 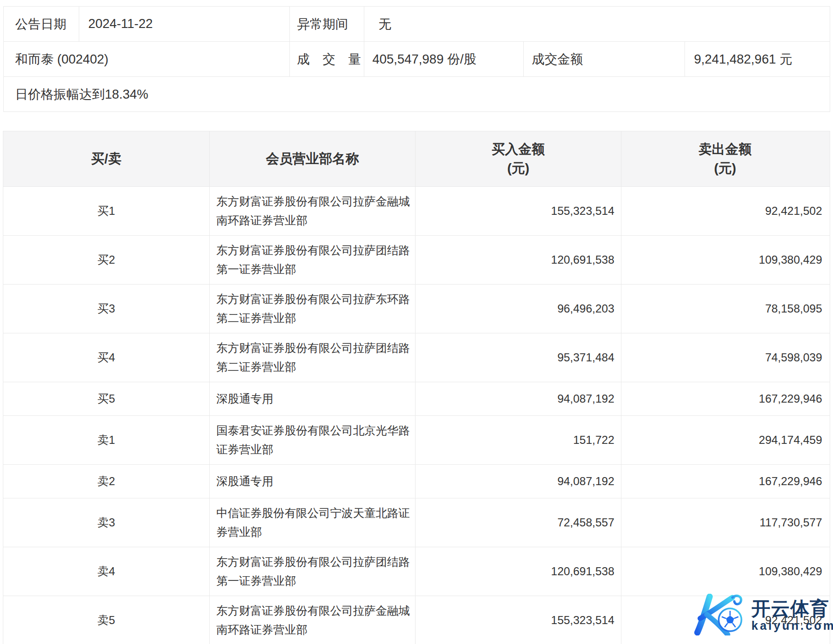 What do you see at coordinates (518, 309) in the screenshot?
I see `row-buy-amount: 96,496,203` at bounding box center [518, 309].